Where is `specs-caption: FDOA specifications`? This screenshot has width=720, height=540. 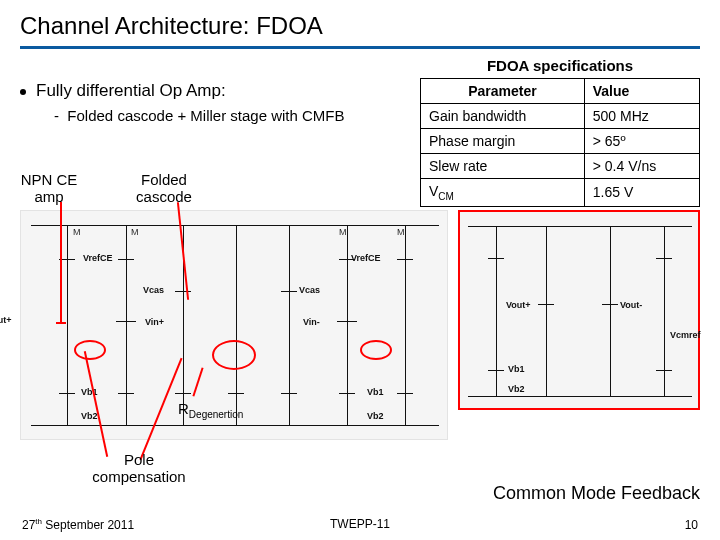 specs-caption: FDOA specifications is located at coordinates (560, 66).